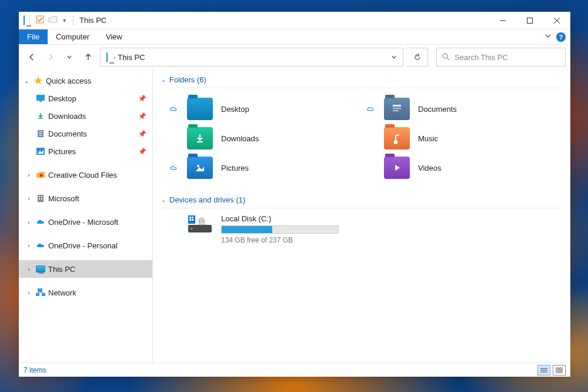 This screenshot has width=588, height=392. Describe the element at coordinates (463, 109) in the screenshot. I see `folder-item: Documents` at that location.